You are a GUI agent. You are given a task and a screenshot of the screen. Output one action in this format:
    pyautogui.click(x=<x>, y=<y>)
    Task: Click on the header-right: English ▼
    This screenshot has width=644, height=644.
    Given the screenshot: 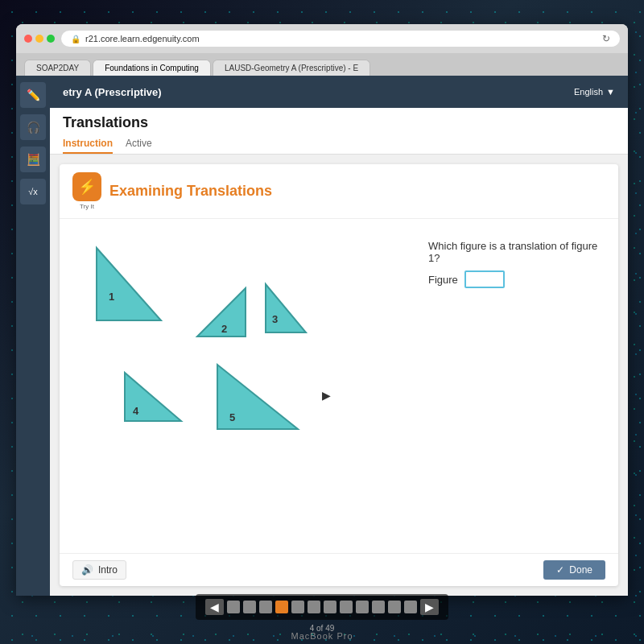 What is the action you would take?
    pyautogui.click(x=594, y=92)
    